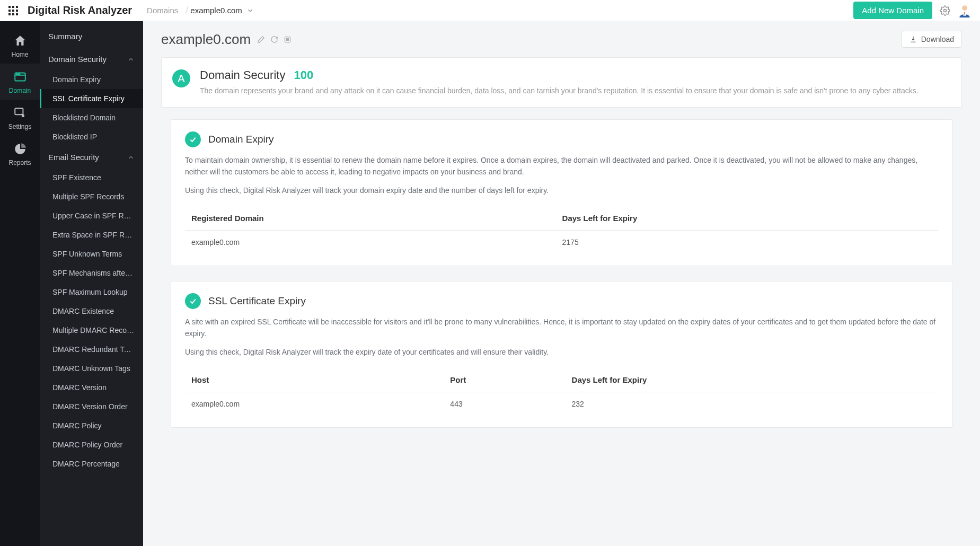 This screenshot has height=546, width=980. Describe the element at coordinates (562, 166) in the screenshot. I see `check-description: To maintain domain ownership, it is esse…` at that location.